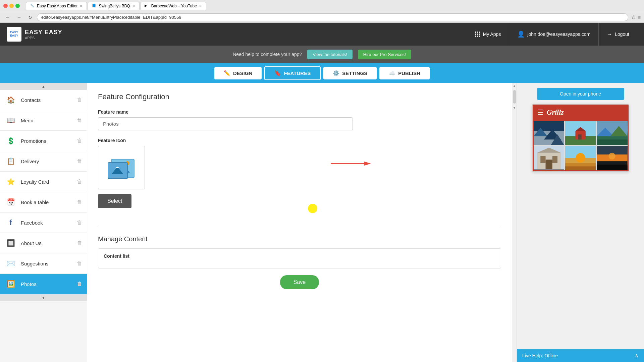 The image size is (644, 362). Describe the element at coordinates (115, 201) in the screenshot. I see `select-button: Select` at that location.